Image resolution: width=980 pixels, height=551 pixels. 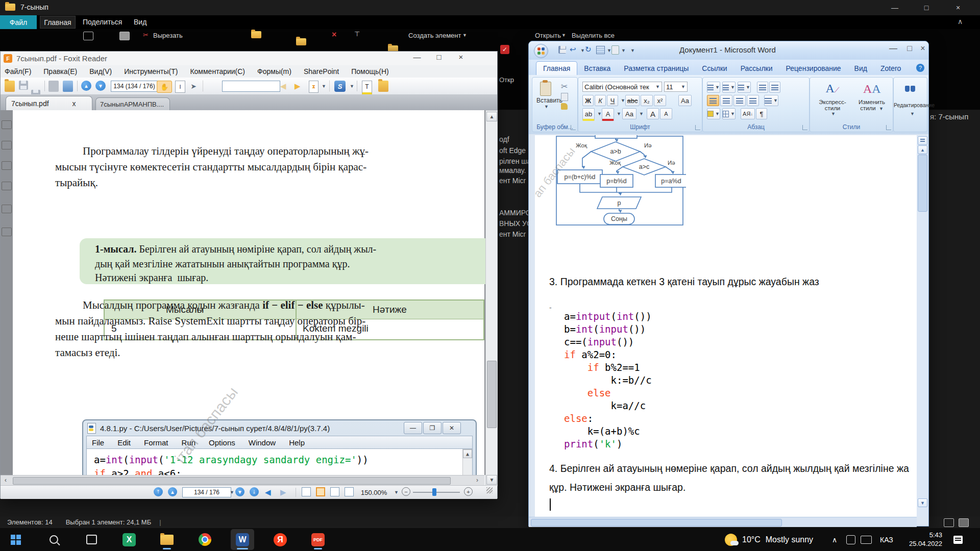 I want to click on explorer-minimize-button: —, so click(x=895, y=8).